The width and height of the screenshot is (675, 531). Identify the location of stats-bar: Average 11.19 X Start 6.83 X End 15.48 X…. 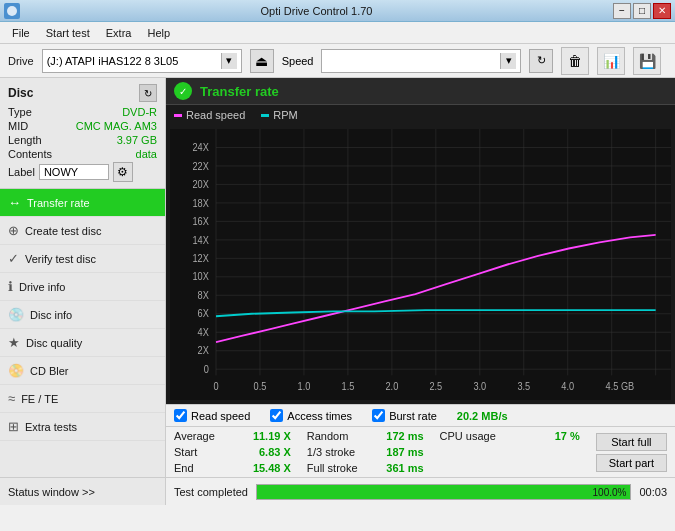
(420, 452).